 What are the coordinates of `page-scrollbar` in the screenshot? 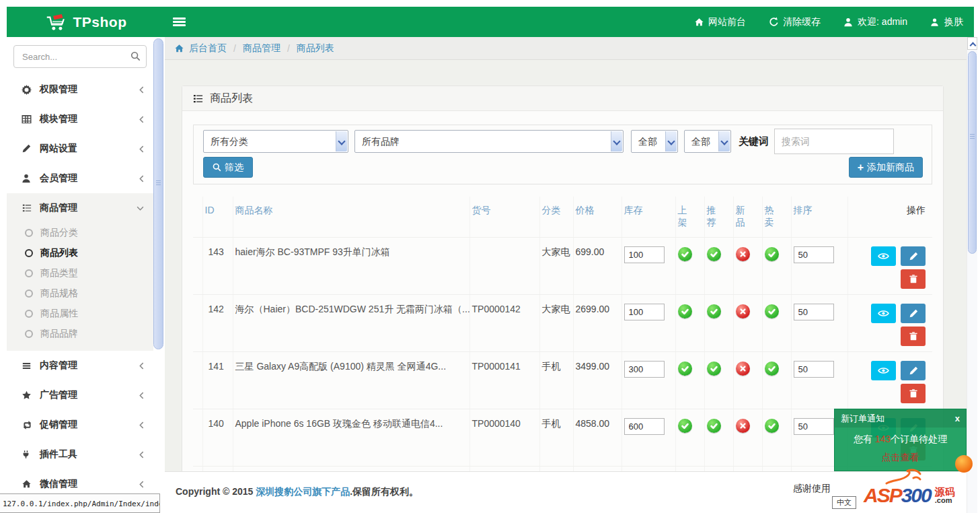 It's located at (972, 275).